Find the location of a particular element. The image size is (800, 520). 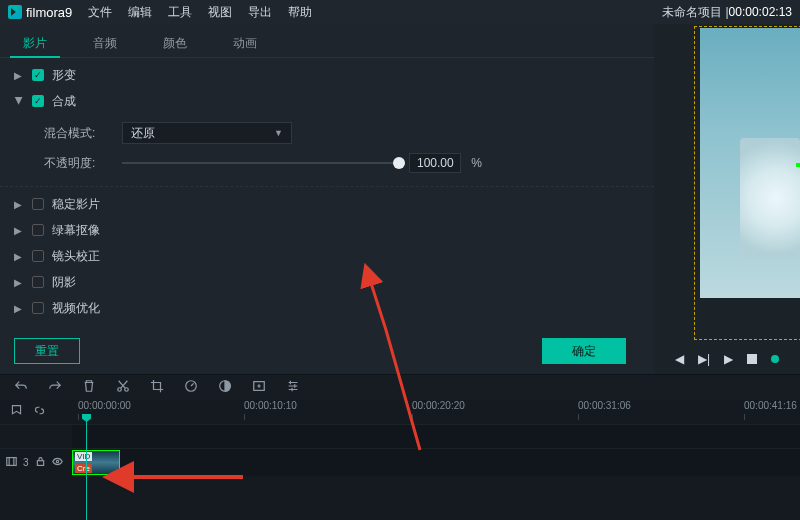

timeline-ruler: 00:00:00:00 00:00:10:10 00:00:20:20 00:0… is located at coordinates (436, 412).